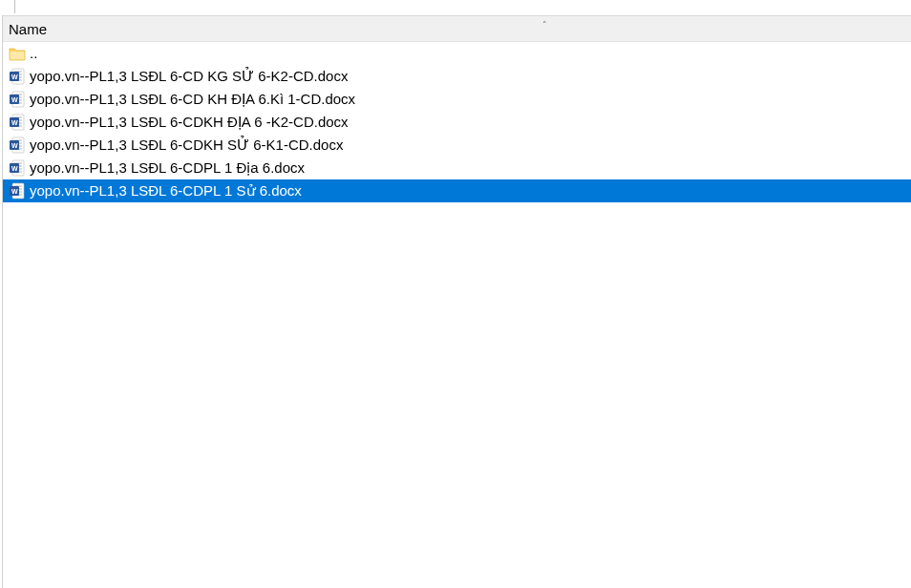 The height and width of the screenshot is (588, 911). I want to click on file-row: yopo.vn--PL1,3 LSĐL 6-CDKH ĐỊA 6 -K2-CD.…, so click(456, 122).